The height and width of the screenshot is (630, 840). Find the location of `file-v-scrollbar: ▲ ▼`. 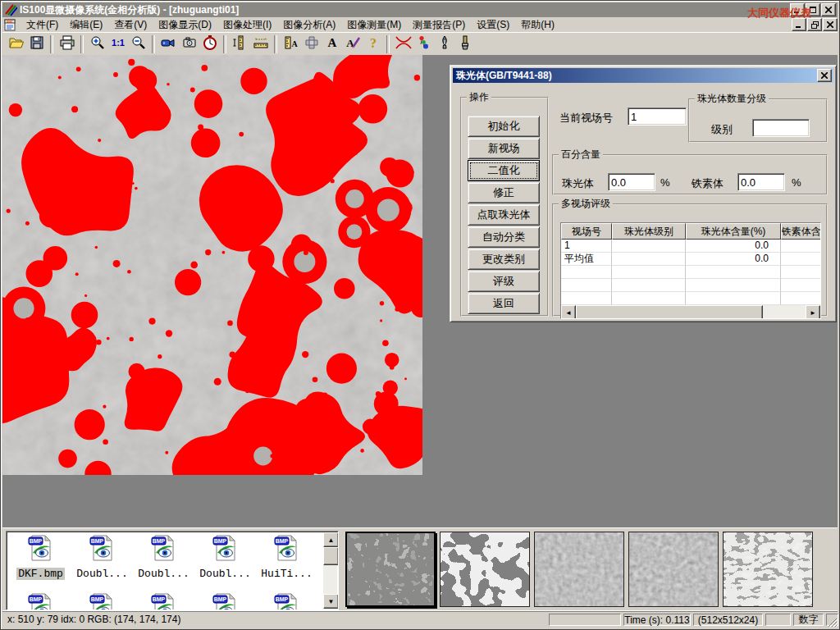

file-v-scrollbar: ▲ ▼ is located at coordinates (330, 571).